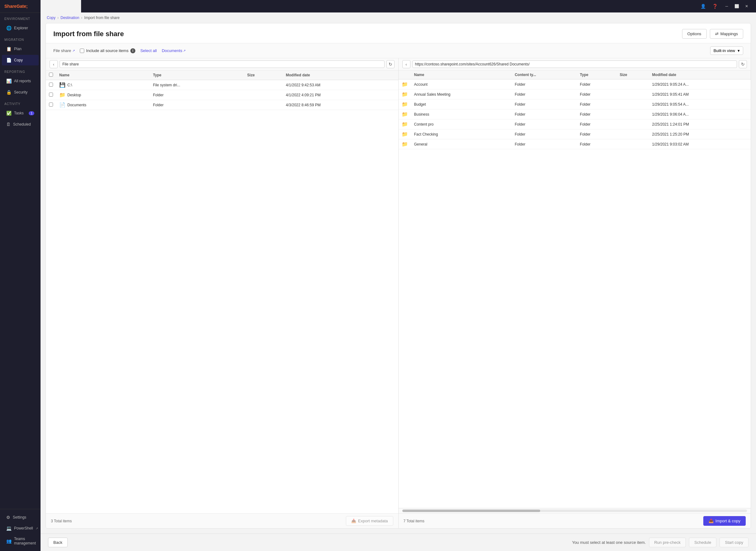  Describe the element at coordinates (747, 6) in the screenshot. I see `close-button: ✕` at that location.